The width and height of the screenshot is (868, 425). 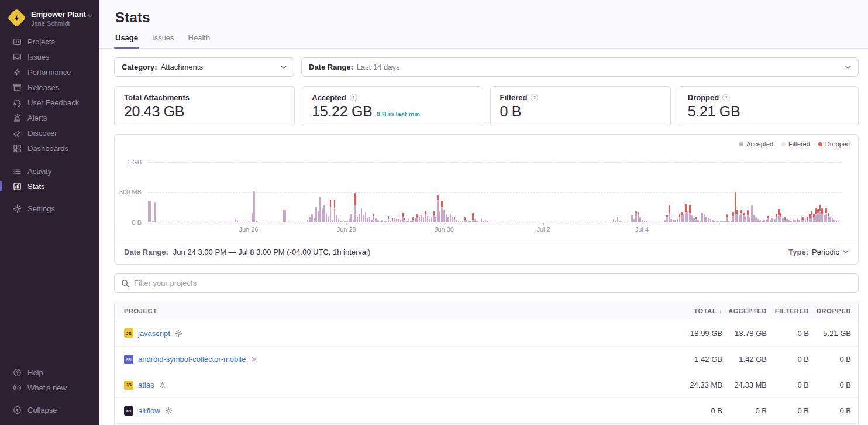 I want to click on type-select: Type: Periodic, so click(x=819, y=252).